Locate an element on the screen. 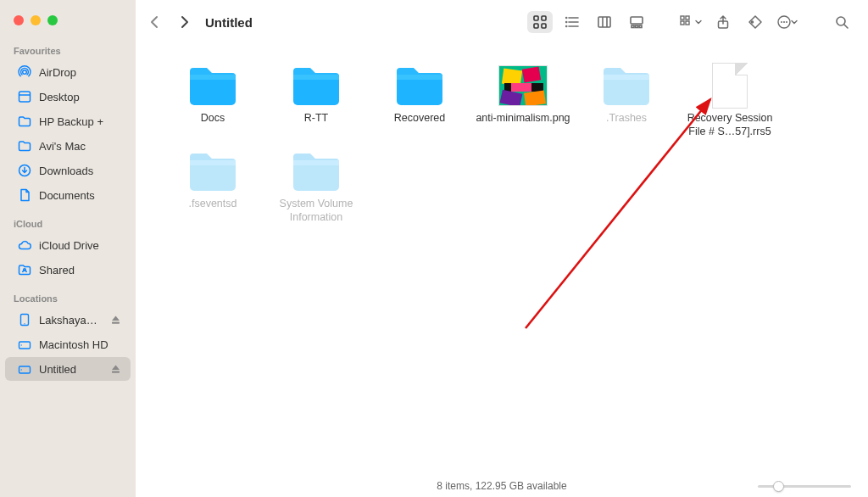  item-label: Docs is located at coordinates (213, 119).